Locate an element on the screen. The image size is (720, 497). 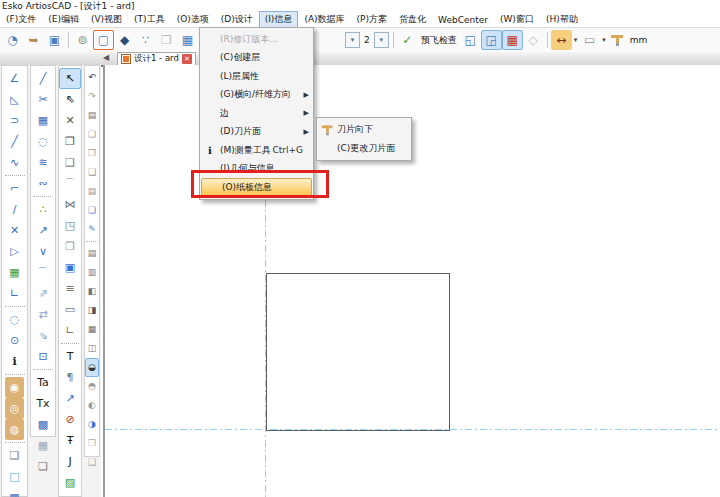
copy-dashed-tool: ⇄ is located at coordinates (43, 314).